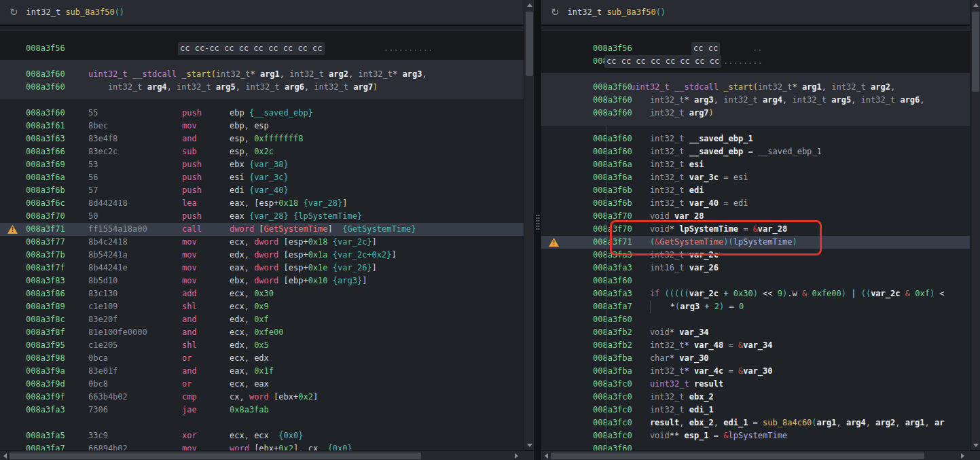 Image resolution: width=980 pixels, height=460 pixels. Describe the element at coordinates (743, 294) in the screenshot. I see `token: 0x30` at that location.